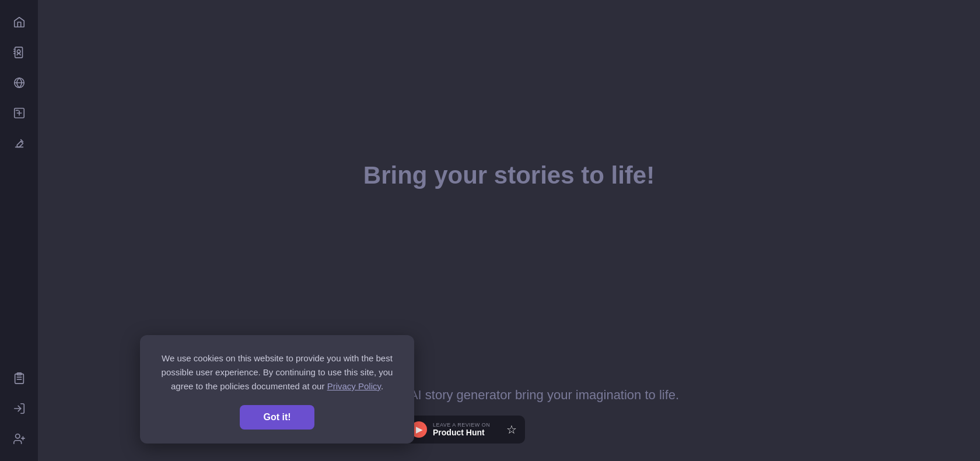 This screenshot has width=980, height=461. Describe the element at coordinates (509, 175) in the screenshot. I see `hero-title: Bring your stories to life!` at that location.